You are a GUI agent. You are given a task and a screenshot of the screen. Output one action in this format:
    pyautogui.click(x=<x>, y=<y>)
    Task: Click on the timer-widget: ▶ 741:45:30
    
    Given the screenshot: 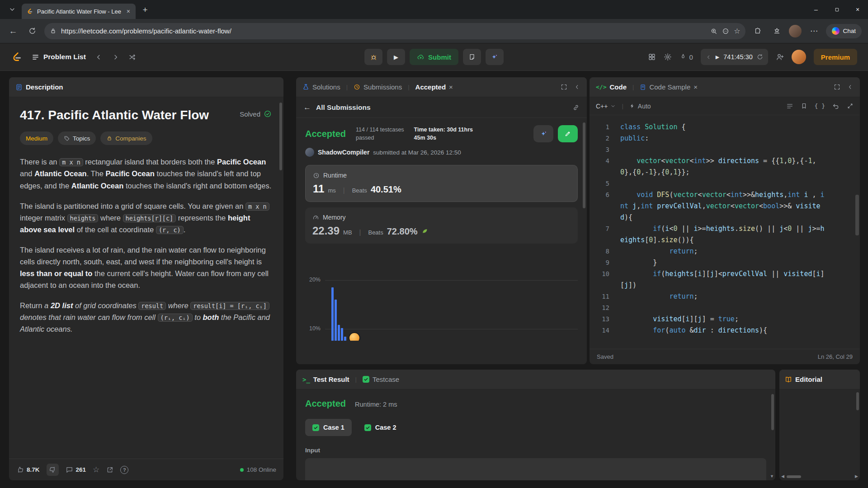 What is the action you would take?
    pyautogui.click(x=734, y=57)
    